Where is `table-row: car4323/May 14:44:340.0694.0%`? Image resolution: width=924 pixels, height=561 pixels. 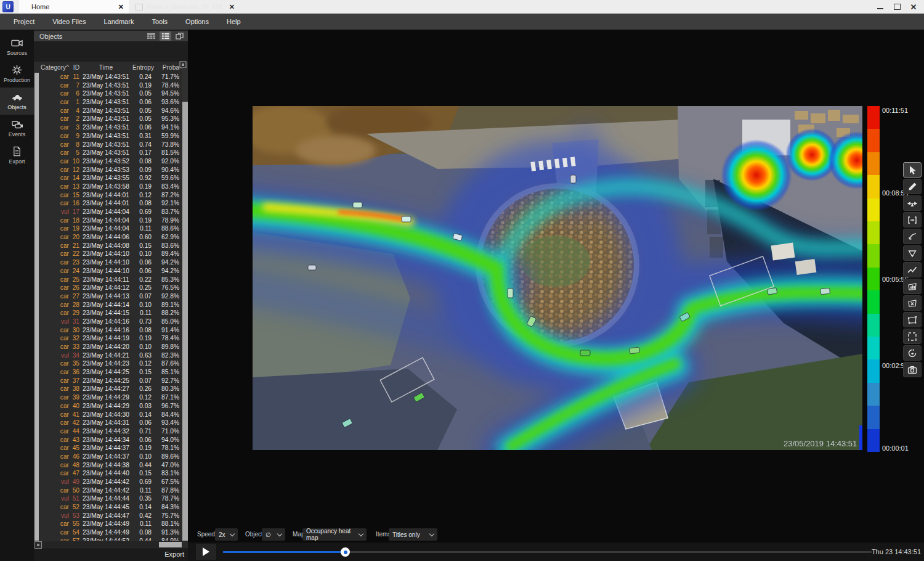
table-row: car4323/May 14:44:340.0694.0% is located at coordinates (111, 440).